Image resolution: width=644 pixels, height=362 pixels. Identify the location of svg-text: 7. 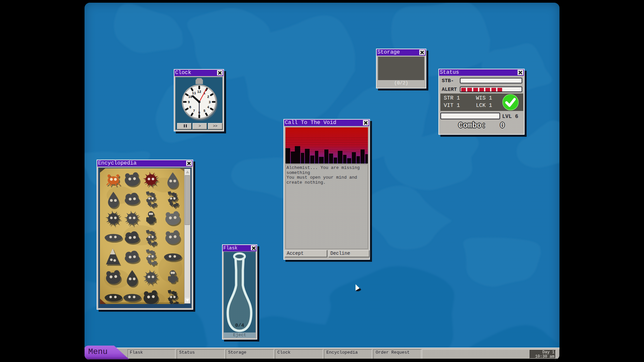
(194, 111).